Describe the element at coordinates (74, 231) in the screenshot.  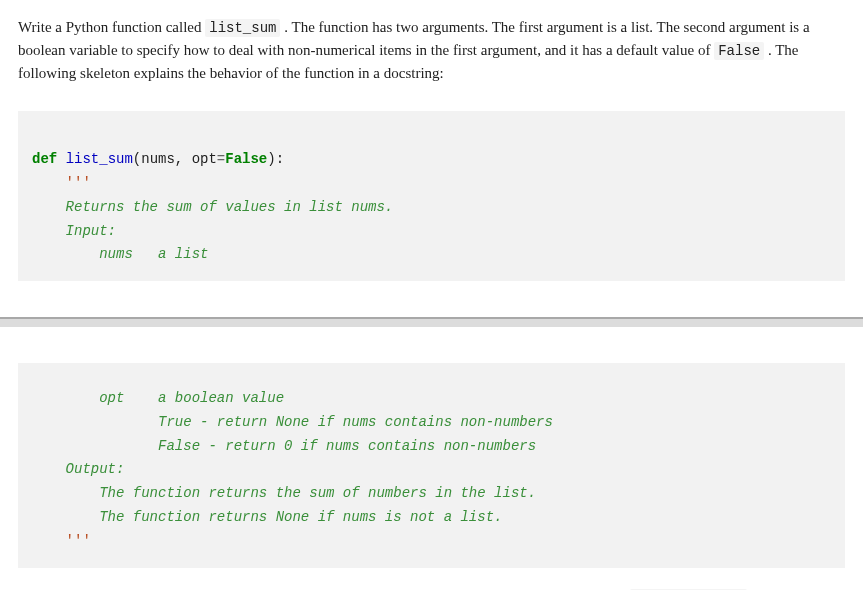
I see `doc-line-2: Input:` at that location.